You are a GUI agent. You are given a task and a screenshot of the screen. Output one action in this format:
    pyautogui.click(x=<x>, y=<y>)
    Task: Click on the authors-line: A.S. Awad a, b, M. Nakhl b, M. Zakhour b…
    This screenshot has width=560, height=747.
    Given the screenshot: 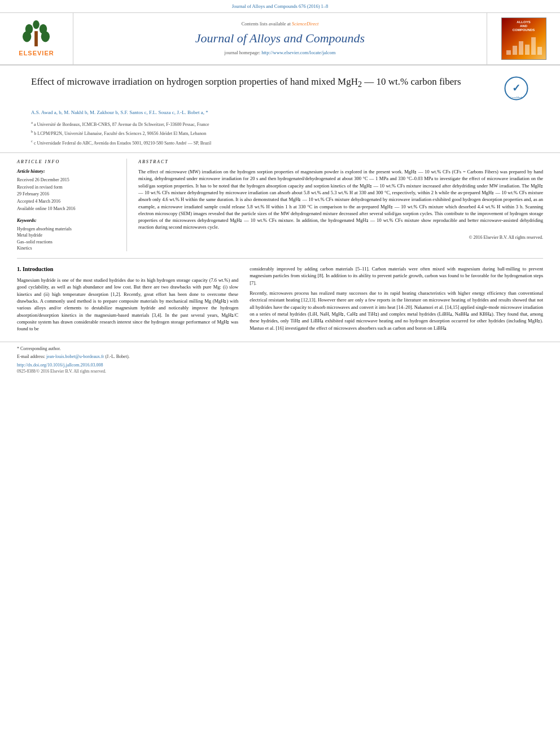 What is the action you would take?
    pyautogui.click(x=280, y=113)
    